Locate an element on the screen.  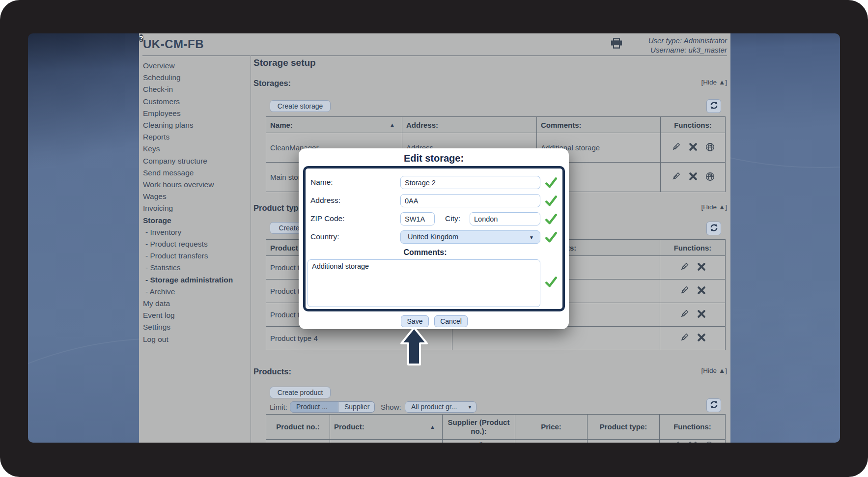
cell-price is located at coordinates (551, 441).